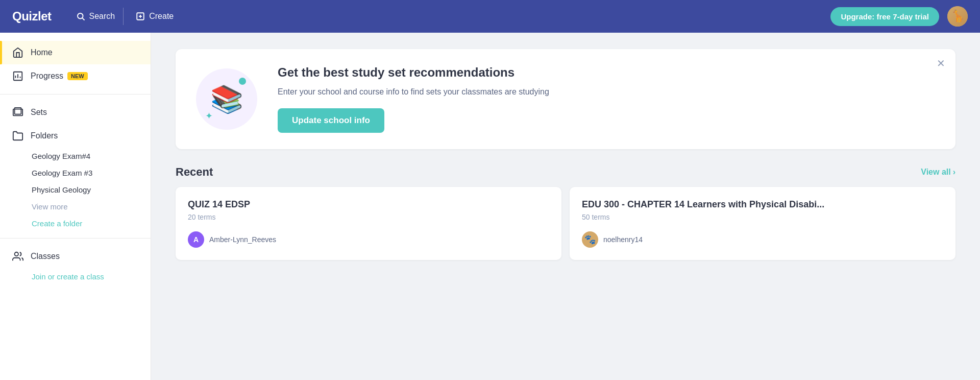  What do you see at coordinates (76, 136) in the screenshot?
I see `sidebar-item-folders: Folders` at bounding box center [76, 136].